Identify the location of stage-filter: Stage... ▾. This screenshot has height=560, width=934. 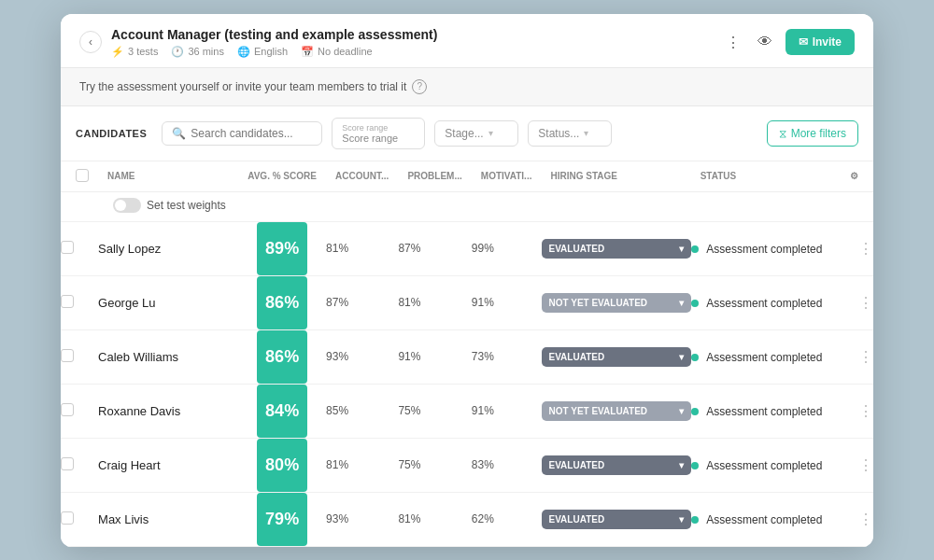
(476, 133).